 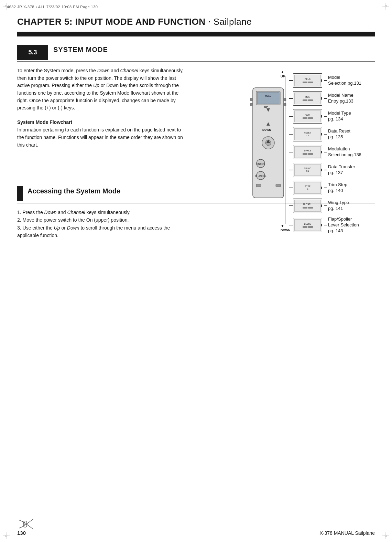 I want to click on section-number-box: 5.3, so click(x=33, y=52).